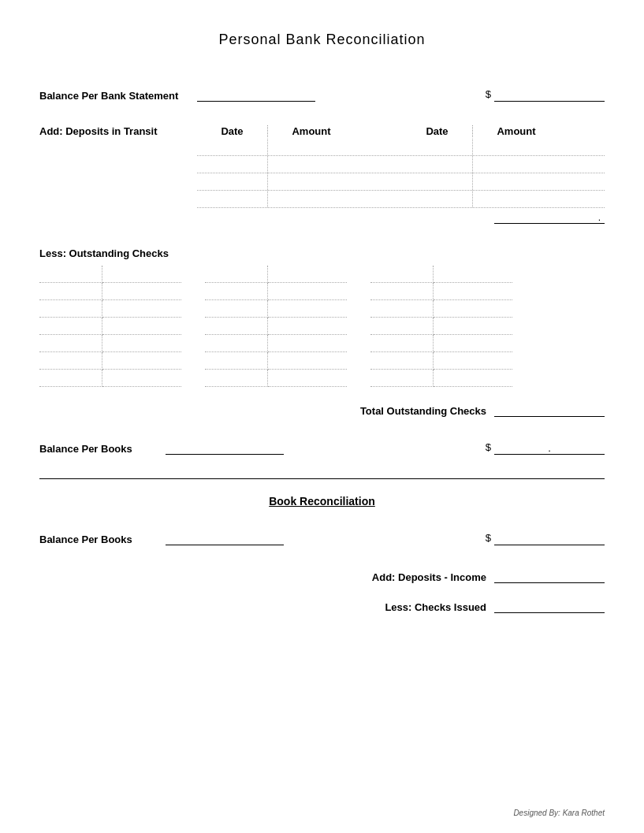 The image size is (644, 833). Describe the element at coordinates (311, 181) in the screenshot. I see `dep-r3-amt1` at that location.